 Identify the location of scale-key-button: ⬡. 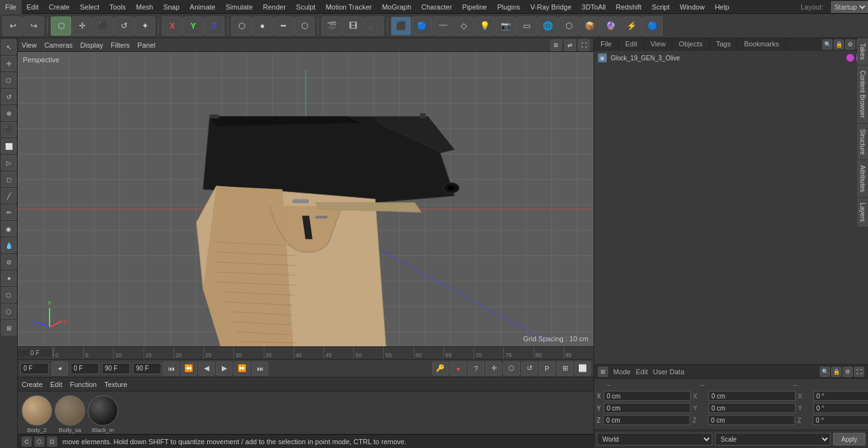
(512, 369).